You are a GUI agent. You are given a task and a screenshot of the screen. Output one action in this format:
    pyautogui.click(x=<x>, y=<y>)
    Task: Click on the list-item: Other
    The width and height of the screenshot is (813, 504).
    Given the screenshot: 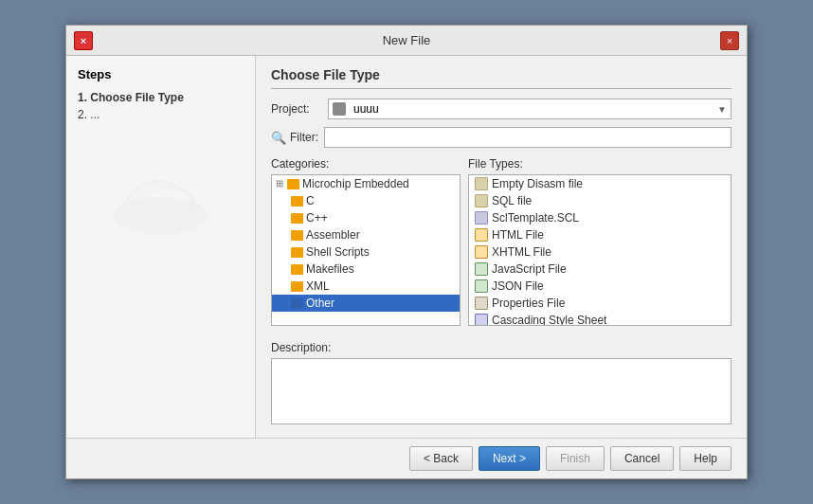 What is the action you would take?
    pyautogui.click(x=366, y=303)
    